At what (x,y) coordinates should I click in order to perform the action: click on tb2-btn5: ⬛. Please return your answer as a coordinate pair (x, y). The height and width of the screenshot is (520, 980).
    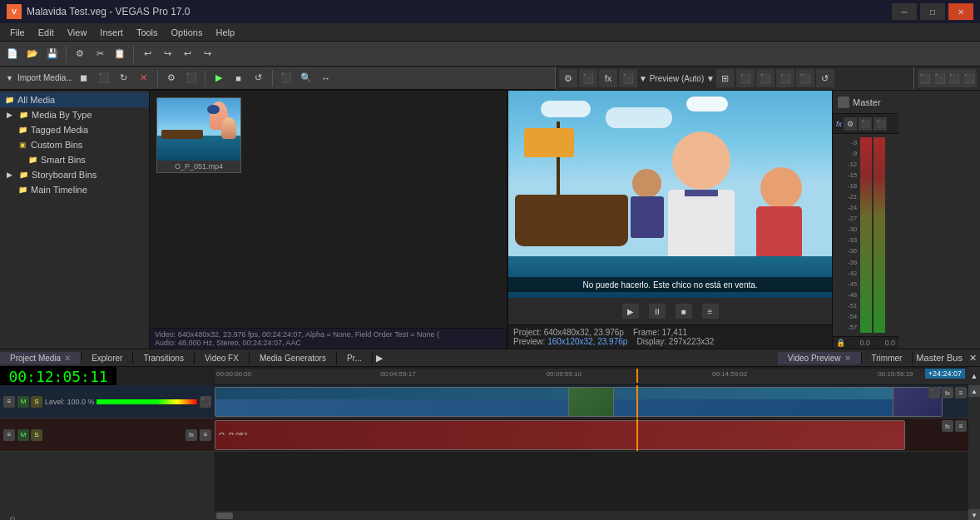
    Looking at the image, I should click on (191, 78).